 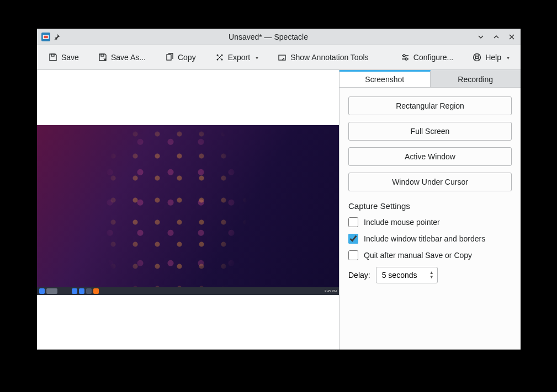 What do you see at coordinates (430, 79) in the screenshot?
I see `tab-bar: Screenshot Recording` at bounding box center [430, 79].